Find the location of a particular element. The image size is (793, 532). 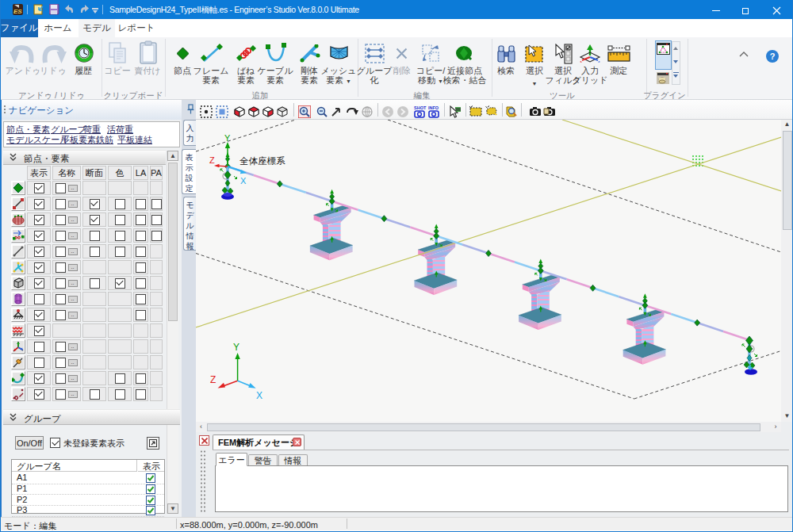

svg-text: ES is located at coordinates (17, 11).